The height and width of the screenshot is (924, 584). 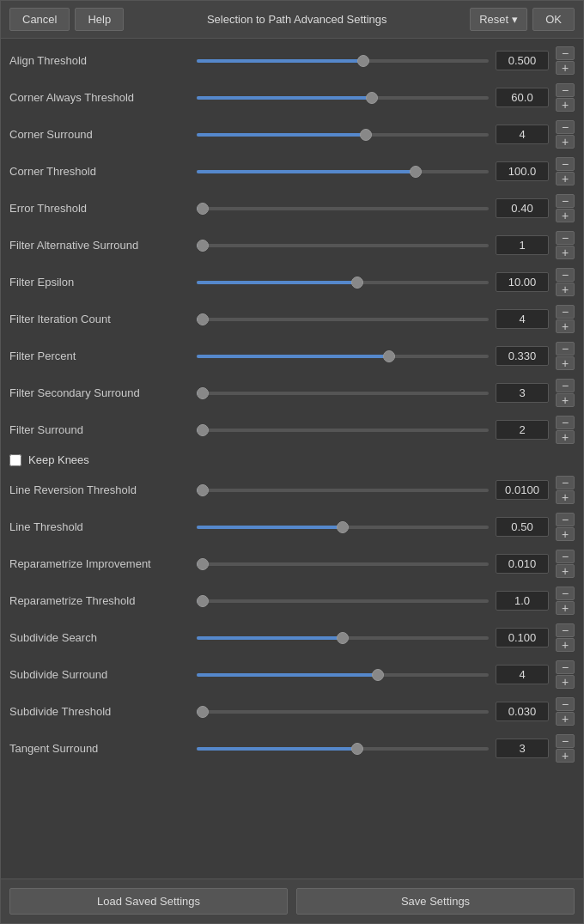 I want to click on slider-thumb-filter-epsilon, so click(x=357, y=283).